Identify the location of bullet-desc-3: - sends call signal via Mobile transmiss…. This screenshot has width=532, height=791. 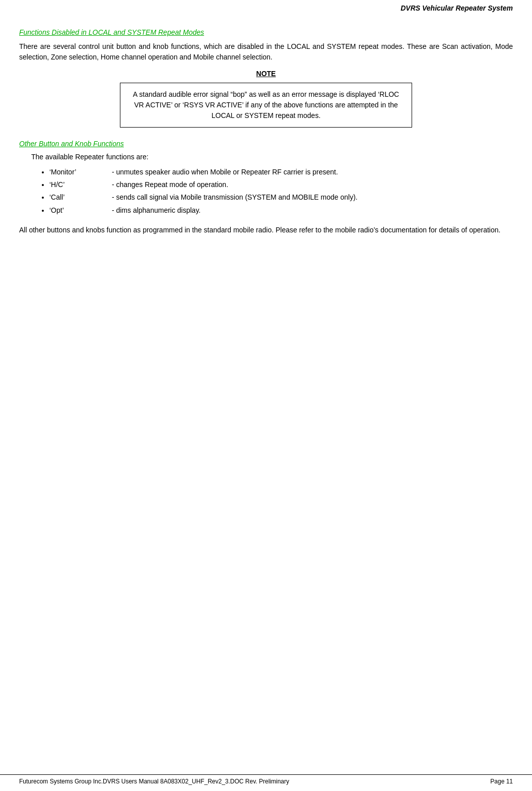
(235, 197).